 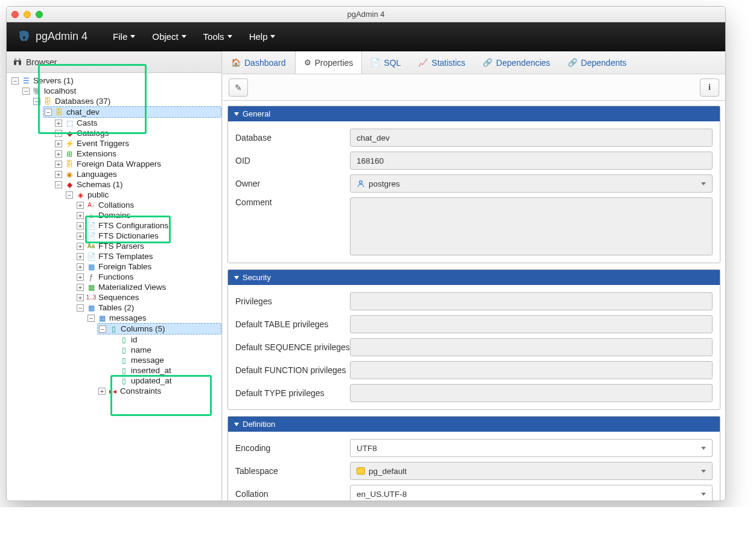 What do you see at coordinates (138, 185) in the screenshot?
I see `tree-schemas: −◆Schemas (1)` at bounding box center [138, 185].